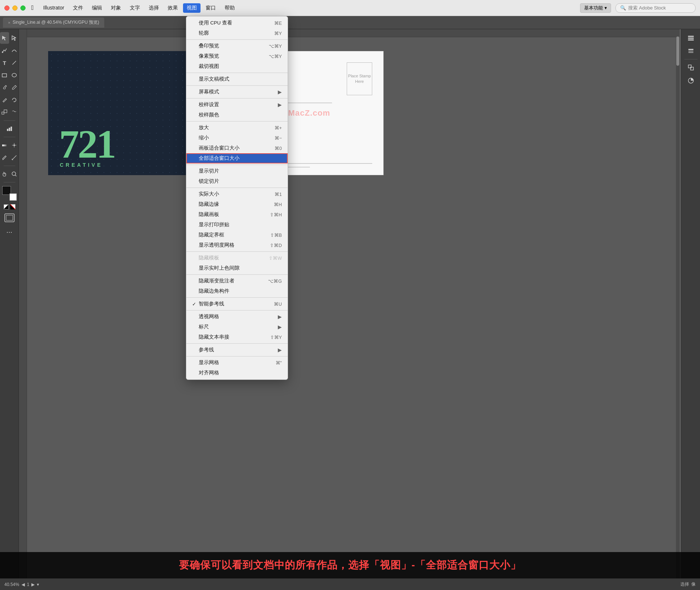  What do you see at coordinates (9, 304) in the screenshot?
I see `left-toolbar: T` at bounding box center [9, 304].